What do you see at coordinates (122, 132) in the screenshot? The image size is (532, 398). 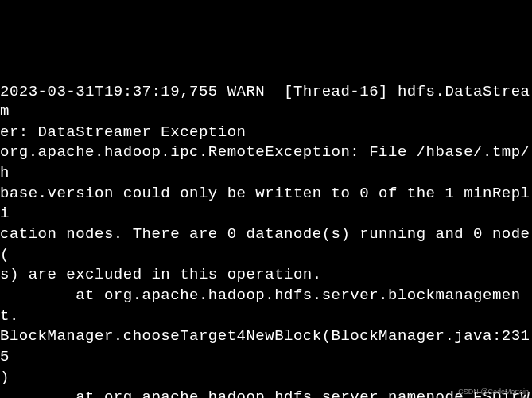 I see `log-line: er: DataStreamer Exception` at bounding box center [122, 132].